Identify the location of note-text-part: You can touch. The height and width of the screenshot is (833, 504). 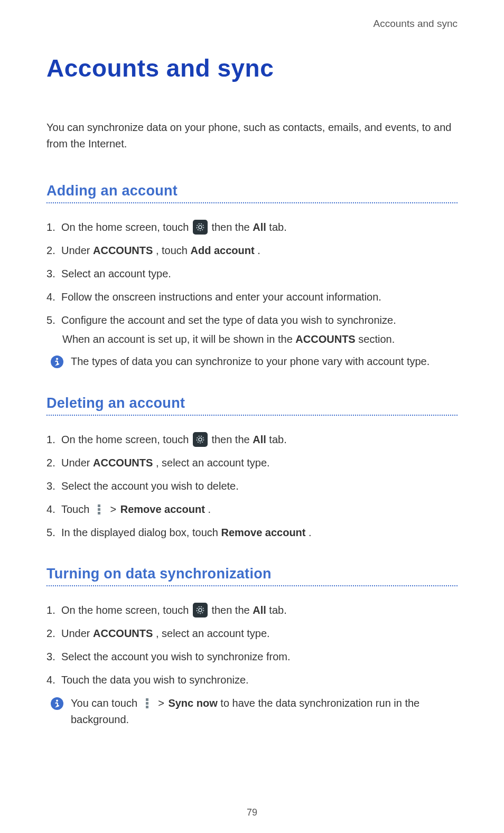
(106, 703).